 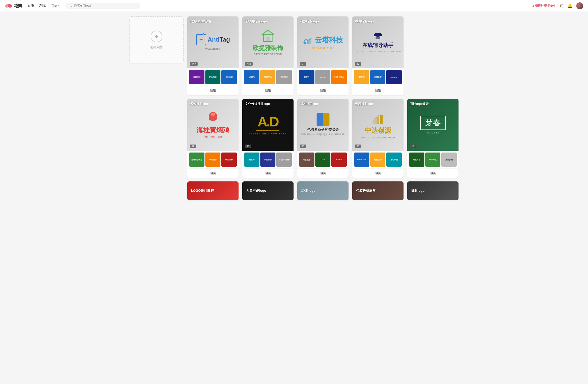 What do you see at coordinates (54, 6) in the screenshot?
I see `nav-collect-label: 采集` at bounding box center [54, 6].